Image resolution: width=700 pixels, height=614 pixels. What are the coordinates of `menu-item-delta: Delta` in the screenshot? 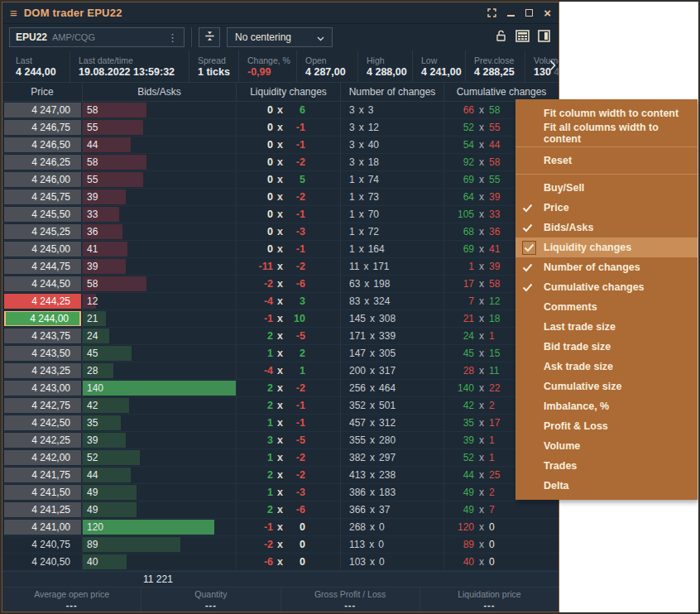 It's located at (607, 486).